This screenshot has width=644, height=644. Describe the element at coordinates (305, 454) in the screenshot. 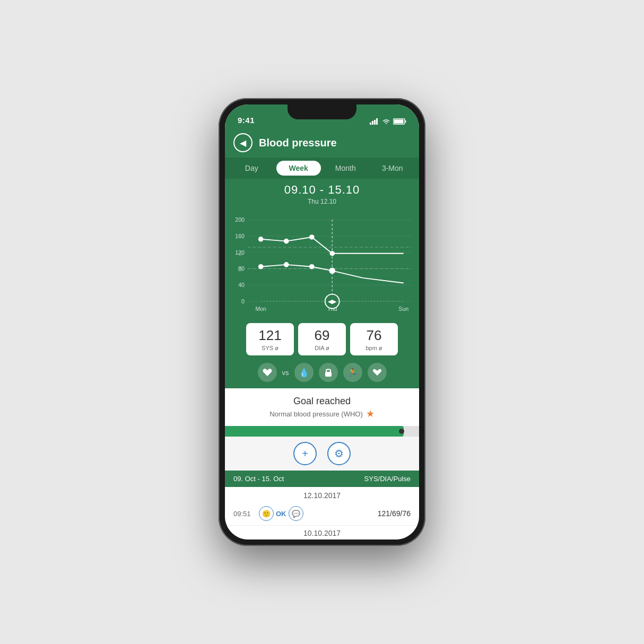

I see `add-button: +` at that location.